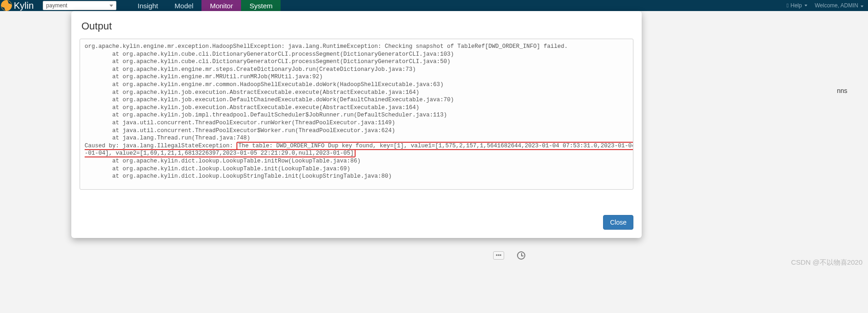 The width and height of the screenshot is (868, 313). I want to click on nav-item-label: Monitor, so click(221, 6).